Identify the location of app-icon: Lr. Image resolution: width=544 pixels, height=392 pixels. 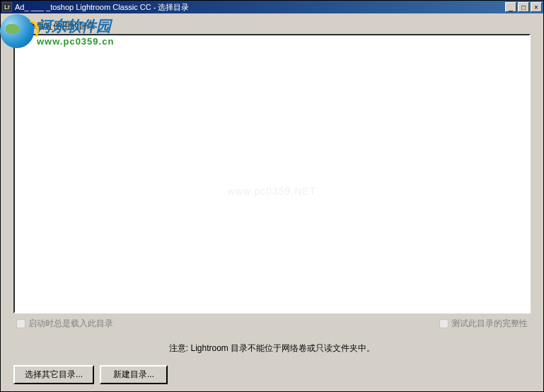
(7, 7).